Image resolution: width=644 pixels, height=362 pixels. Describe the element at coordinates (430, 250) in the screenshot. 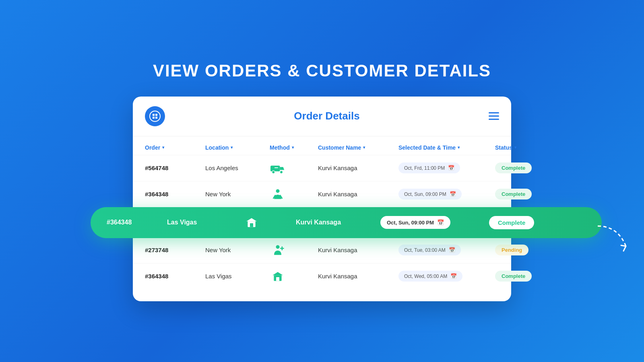

I see `date-badge: Oct, Tue, 03:00 AM 📅` at that location.